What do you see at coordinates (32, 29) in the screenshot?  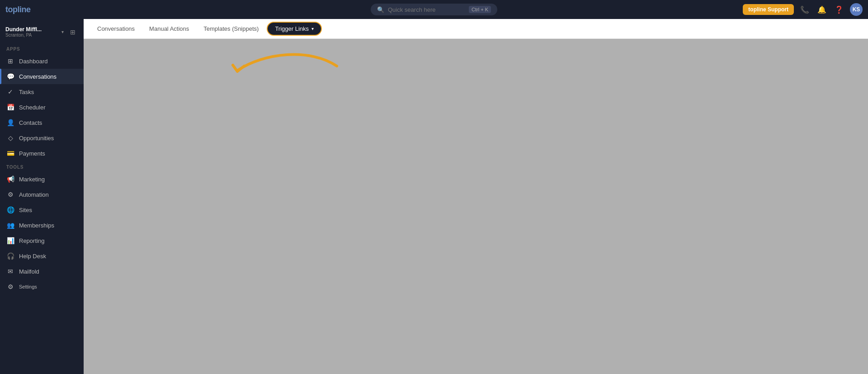 I see `workspace-name: Dunder Miffl...` at bounding box center [32, 29].